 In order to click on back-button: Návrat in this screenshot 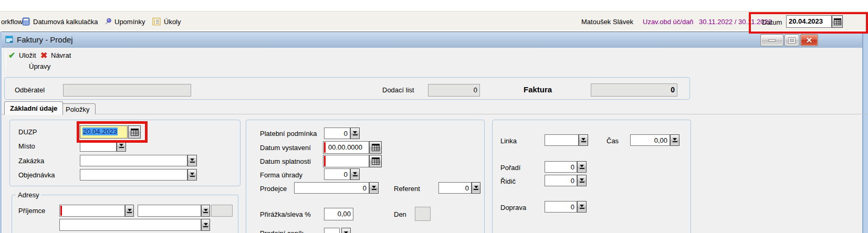, I will do `click(61, 56)`.